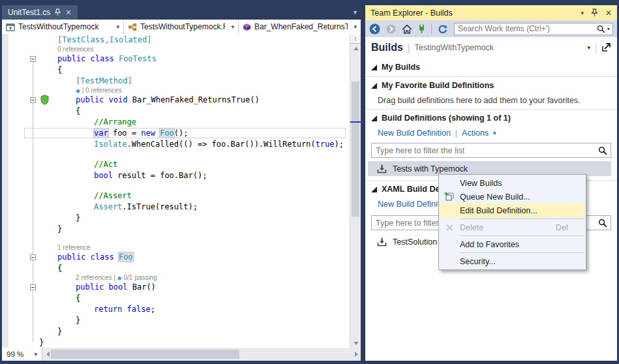 Image resolution: width=619 pixels, height=364 pixels. Describe the element at coordinates (513, 261) in the screenshot. I see `menu-item-security: Security...` at that location.